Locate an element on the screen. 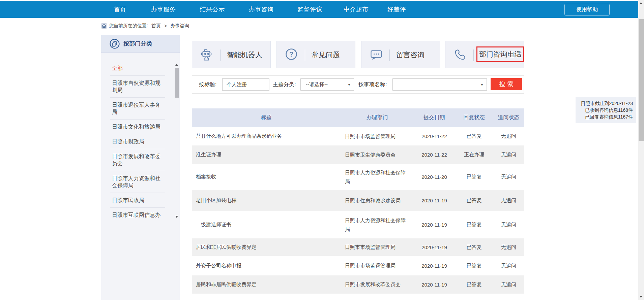  tab-leave-message: 留言咨询 is located at coordinates (401, 55).